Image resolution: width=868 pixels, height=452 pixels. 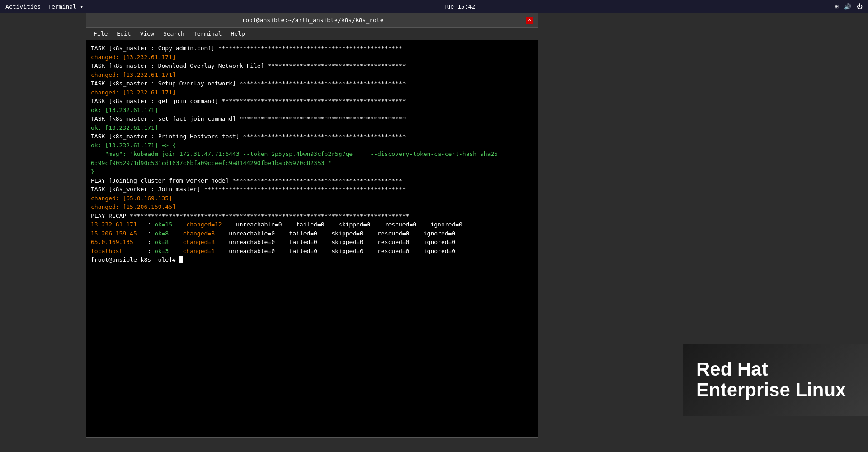 I want to click on menu-view: View, so click(x=147, y=33).